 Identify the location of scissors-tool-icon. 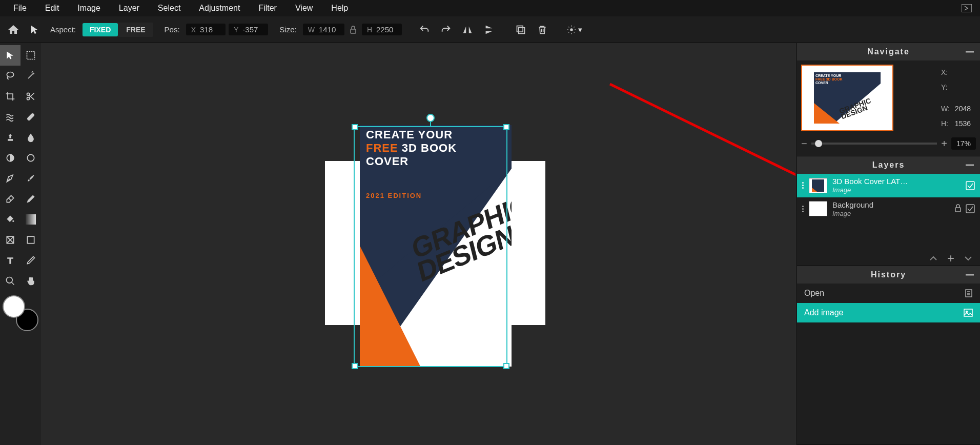
(31, 96).